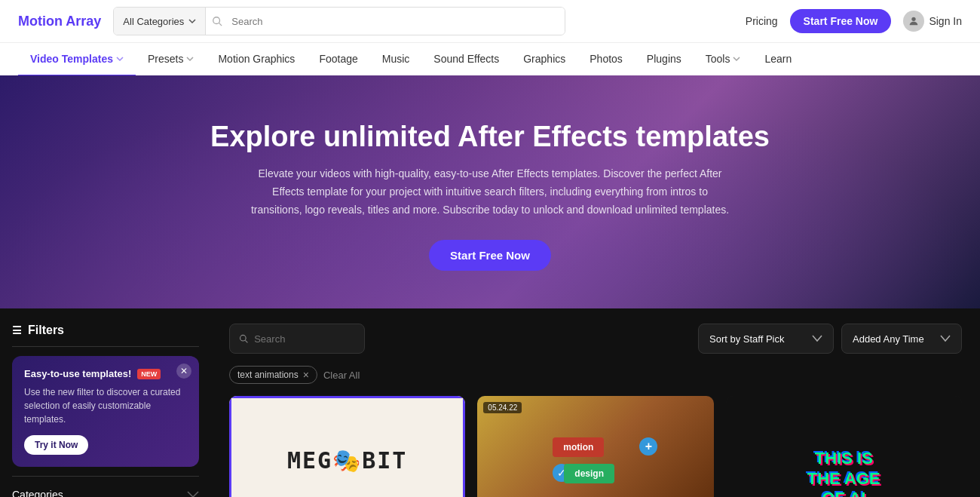 This screenshot has height=497, width=980. Describe the element at coordinates (154, 21) in the screenshot. I see `search-category-label: All Categories` at that location.